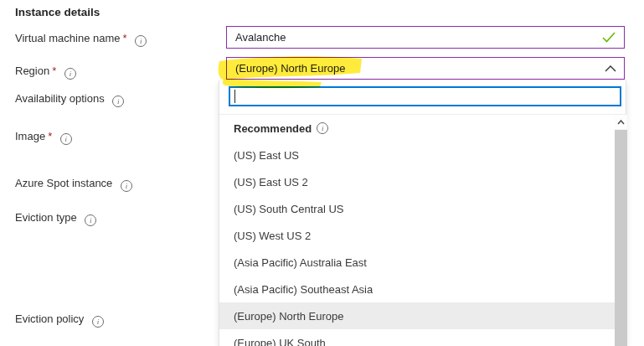 The height and width of the screenshot is (346, 644). I want to click on region-search-input, so click(425, 96).